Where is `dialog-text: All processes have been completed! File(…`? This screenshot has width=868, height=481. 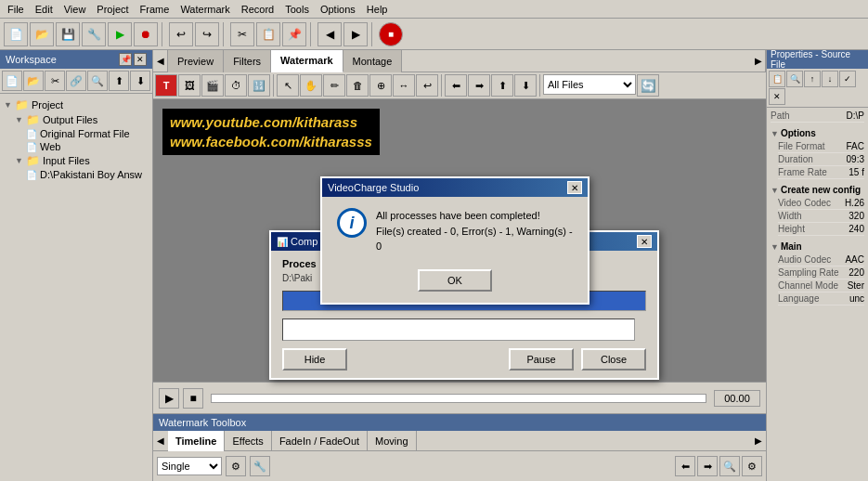
dialog-text: All processes have been completed! File(… is located at coordinates (474, 231).